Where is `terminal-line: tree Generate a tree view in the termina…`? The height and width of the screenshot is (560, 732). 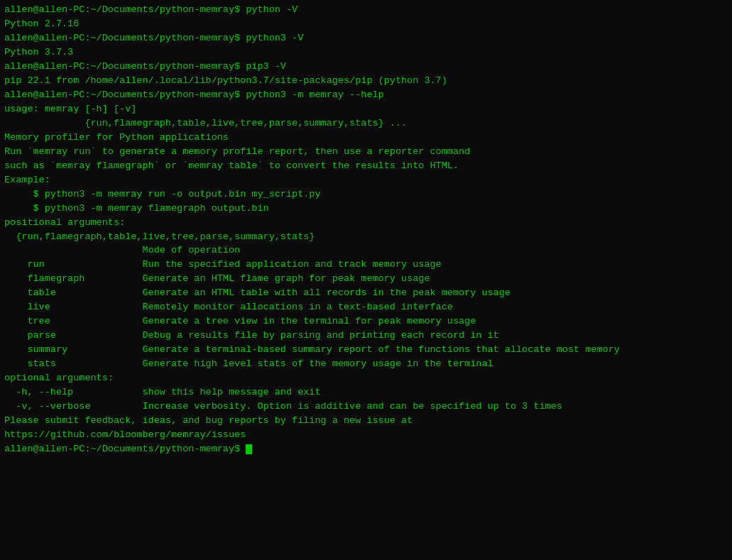 terminal-line: tree Generate a tree view in the termina… is located at coordinates (366, 322).